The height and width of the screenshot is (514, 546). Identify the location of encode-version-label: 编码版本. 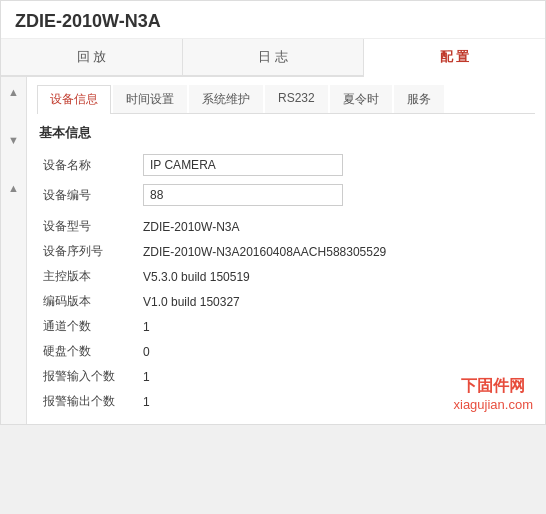
(87, 302).